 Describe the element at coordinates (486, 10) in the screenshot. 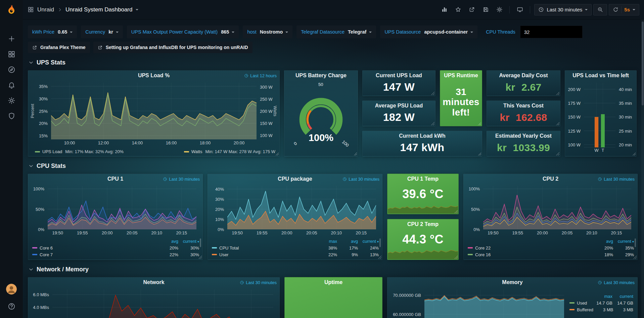

I see `save-button` at that location.